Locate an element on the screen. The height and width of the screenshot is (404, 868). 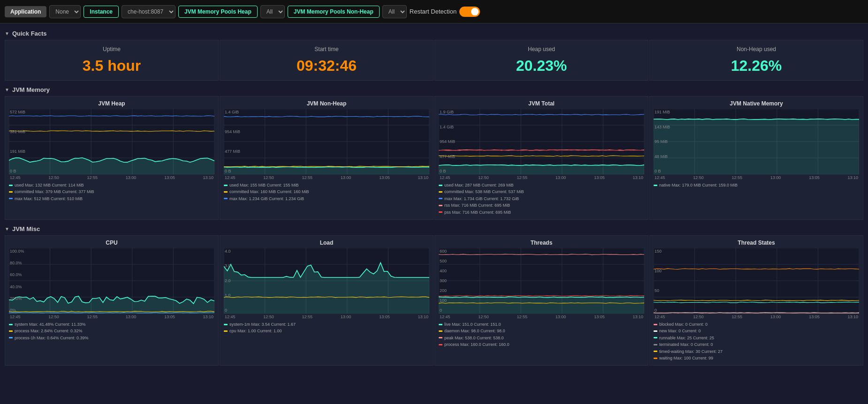
chart-jvm_memory-0: JVM Heap572 MiB381 MiB191 MiB0 B12:4512:… is located at coordinates (112, 158).